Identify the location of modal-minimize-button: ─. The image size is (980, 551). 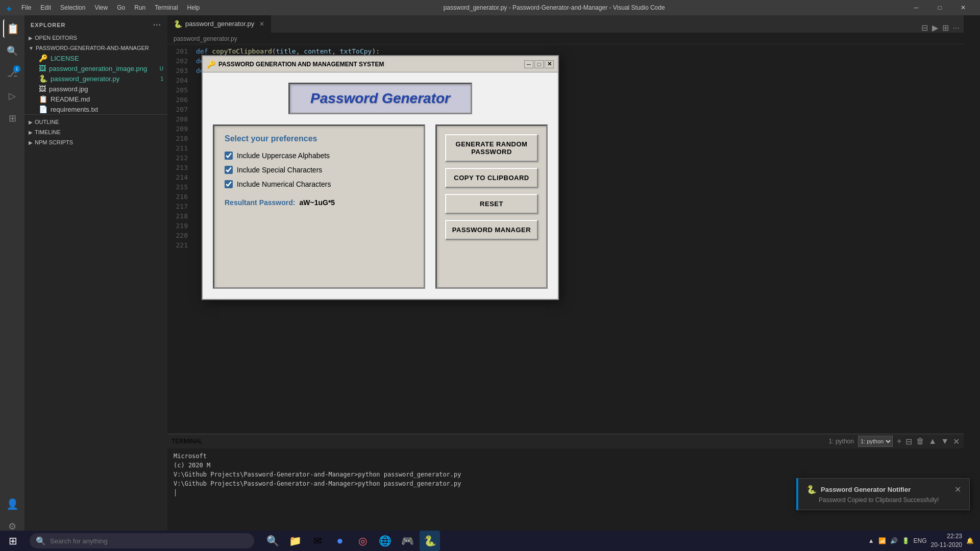
(529, 64).